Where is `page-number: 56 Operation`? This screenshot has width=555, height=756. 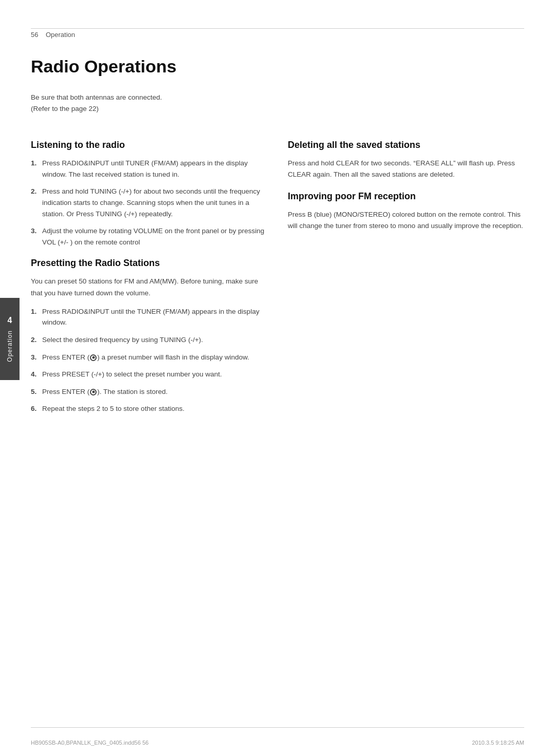
page-number: 56 Operation is located at coordinates (53, 35).